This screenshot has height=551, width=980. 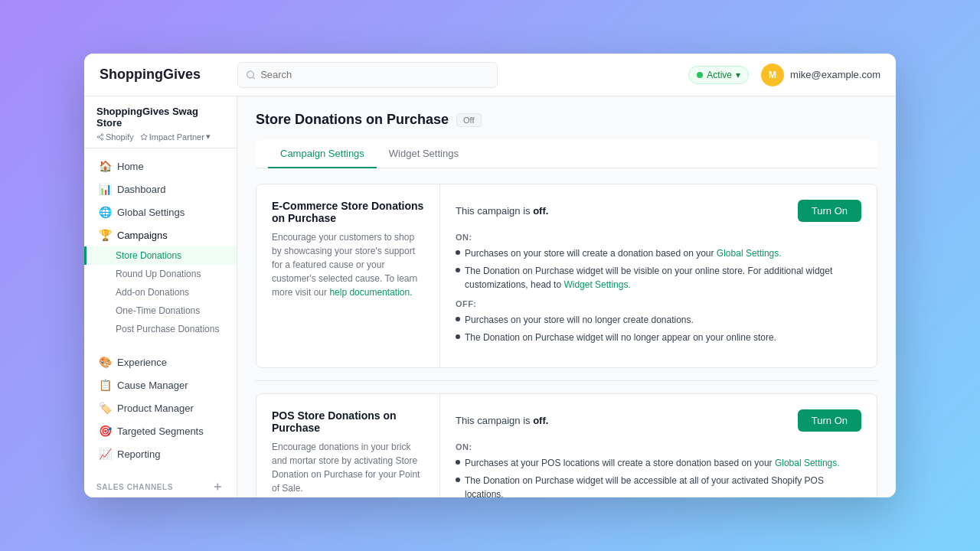 What do you see at coordinates (251, 75) in the screenshot?
I see `search-icon` at bounding box center [251, 75].